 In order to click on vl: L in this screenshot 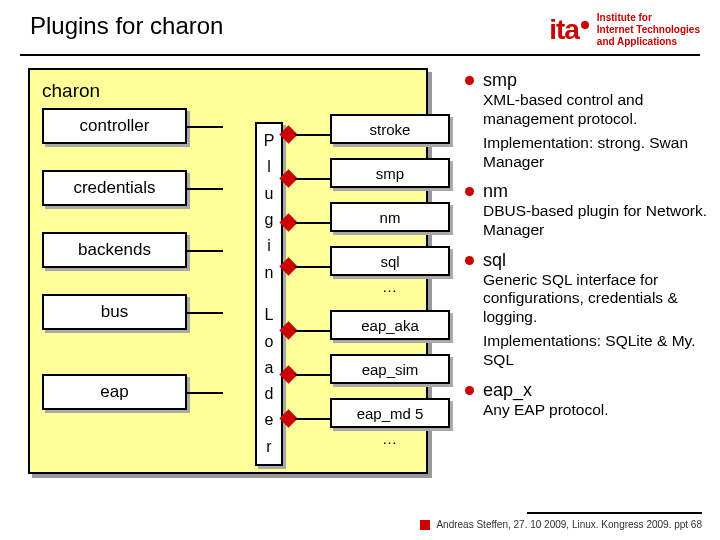, I will do `click(270, 315)`.